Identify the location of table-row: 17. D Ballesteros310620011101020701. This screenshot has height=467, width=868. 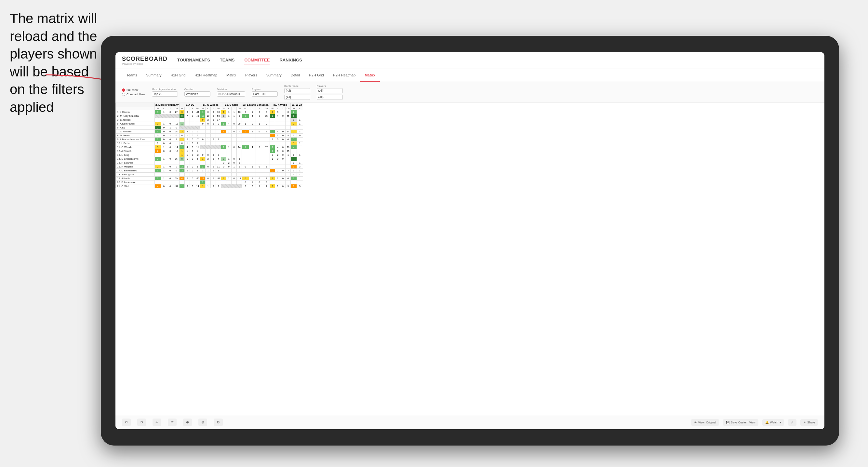
(210, 171).